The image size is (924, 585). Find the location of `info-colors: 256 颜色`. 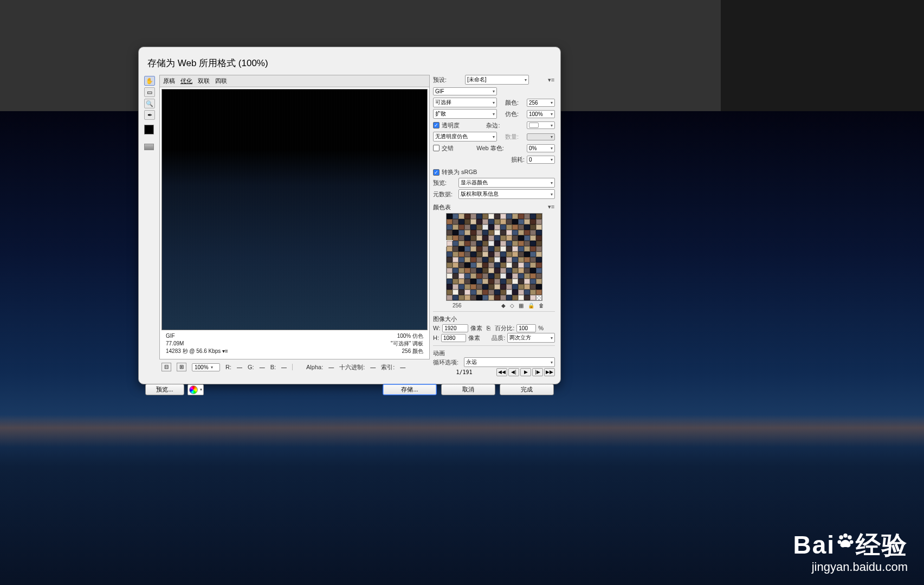

info-colors: 256 颜色 is located at coordinates (407, 351).